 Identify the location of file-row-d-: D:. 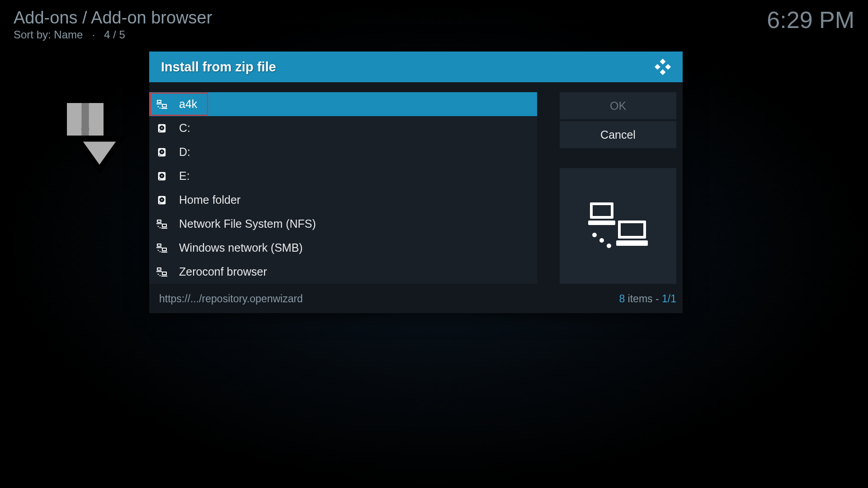
(343, 152).